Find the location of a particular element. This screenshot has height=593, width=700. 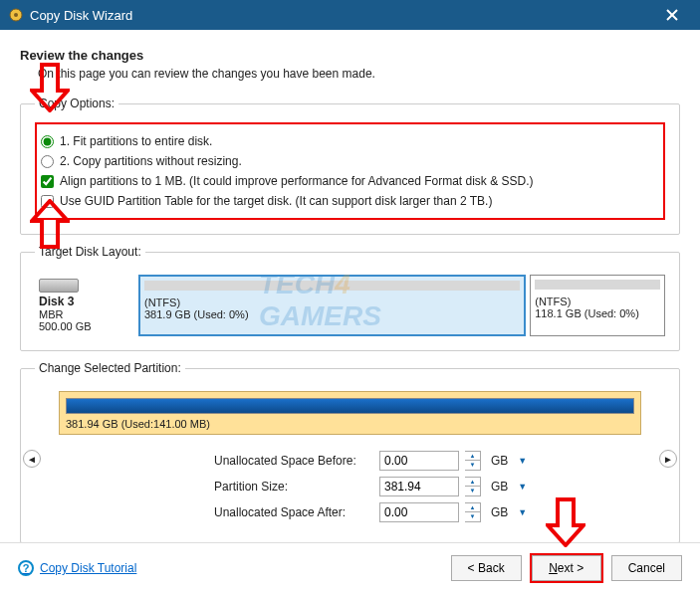

footer: ? Copy Disk Tutorial < Back Next > Cance… is located at coordinates (350, 567).